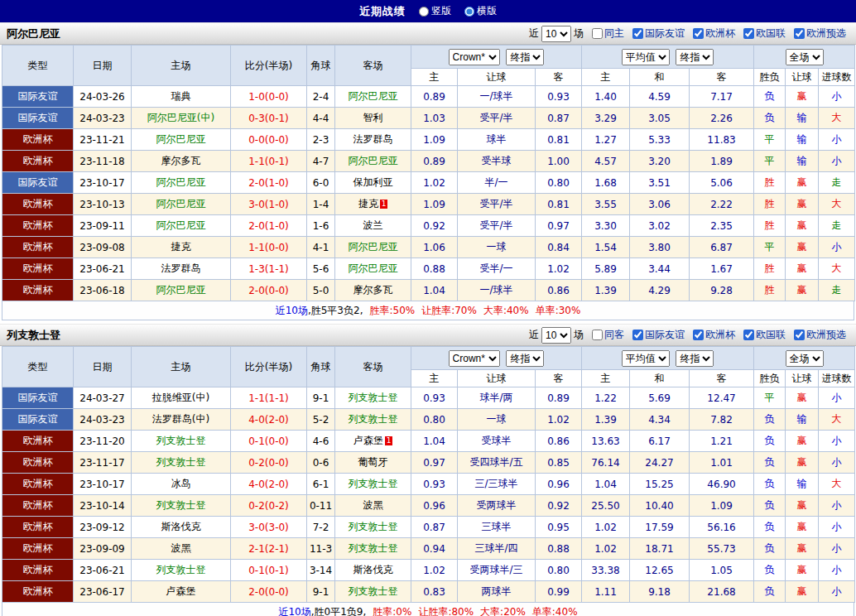 The height and width of the screenshot is (616, 856). What do you see at coordinates (373, 118) in the screenshot?
I see `team-link: 智利` at bounding box center [373, 118].